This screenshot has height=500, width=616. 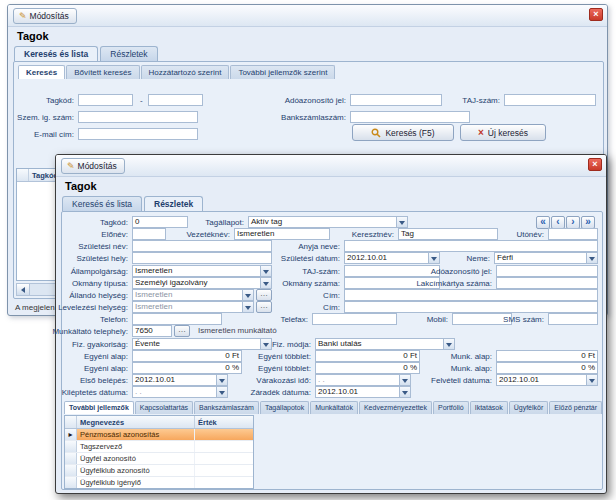 What do you see at coordinates (573, 234) in the screenshot?
I see `detail-utonev-input` at bounding box center [573, 234].